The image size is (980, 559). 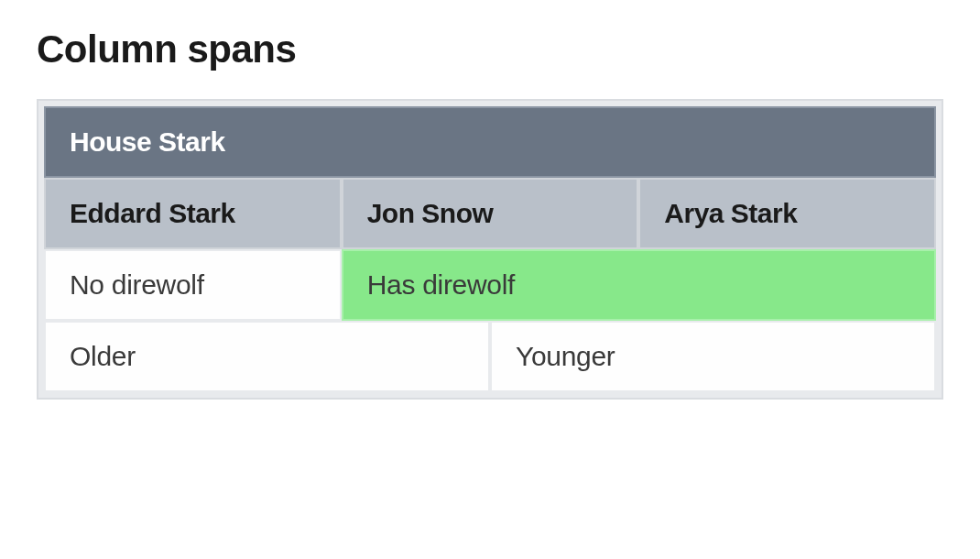 What do you see at coordinates (267, 356) in the screenshot?
I see `table-cell: Older` at bounding box center [267, 356].